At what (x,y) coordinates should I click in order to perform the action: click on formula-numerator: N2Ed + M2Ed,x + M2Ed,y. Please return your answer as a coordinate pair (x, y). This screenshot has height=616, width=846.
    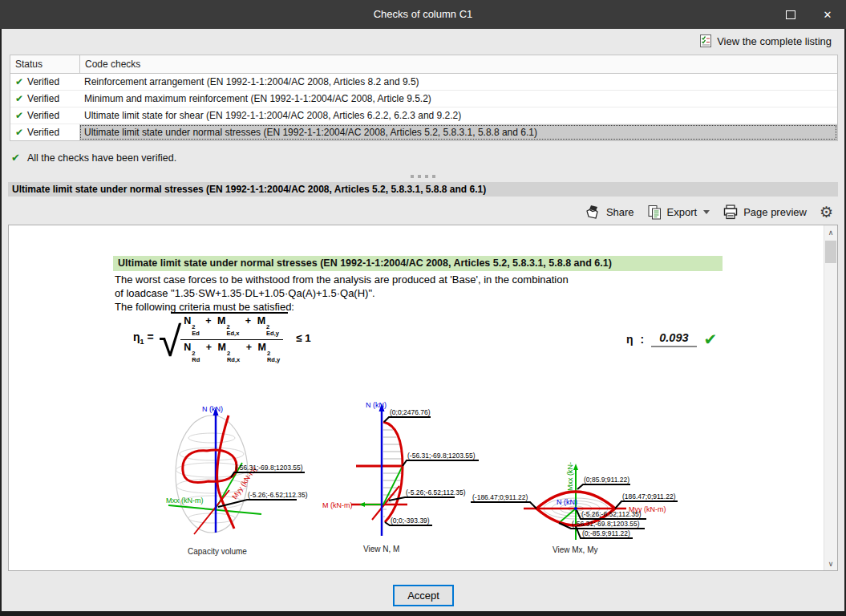
    Looking at the image, I should click on (232, 327).